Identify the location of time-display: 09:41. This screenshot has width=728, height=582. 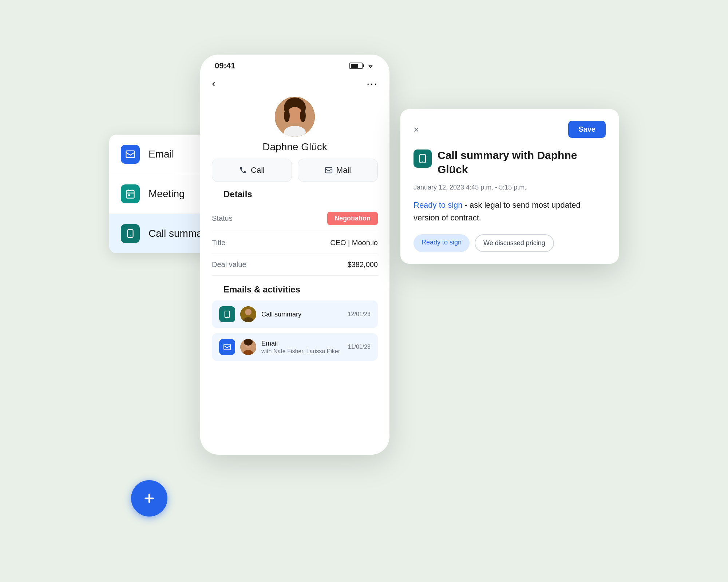
(225, 66).